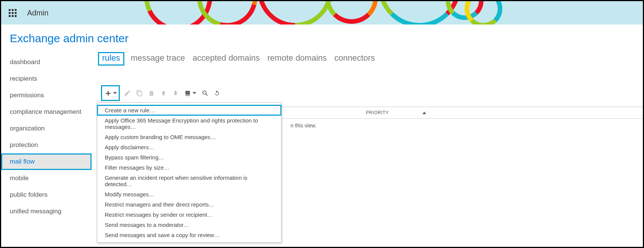 The image size is (644, 248). I want to click on dd-create-new-rule: Create a new rule…, so click(189, 110).